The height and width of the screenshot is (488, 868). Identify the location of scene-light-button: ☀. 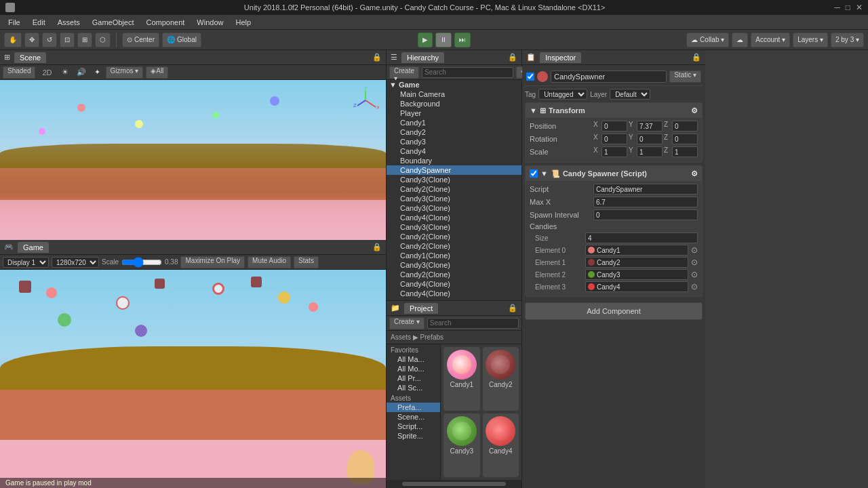
(65, 72).